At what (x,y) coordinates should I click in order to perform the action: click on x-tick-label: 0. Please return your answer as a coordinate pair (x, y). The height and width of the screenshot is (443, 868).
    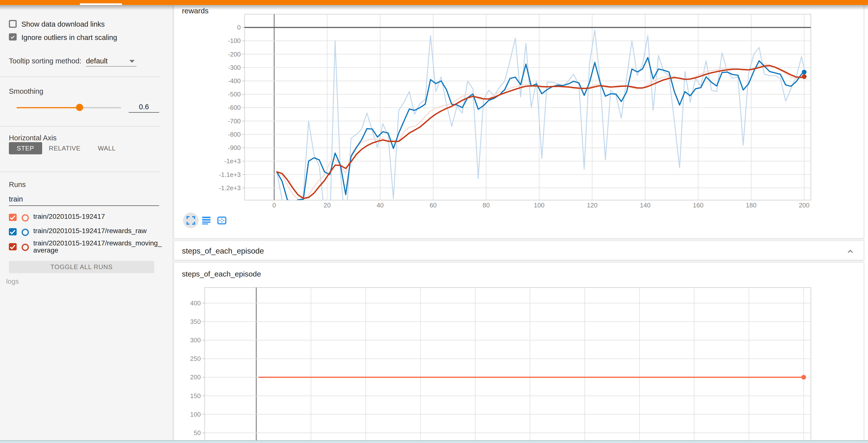
    Looking at the image, I should click on (274, 205).